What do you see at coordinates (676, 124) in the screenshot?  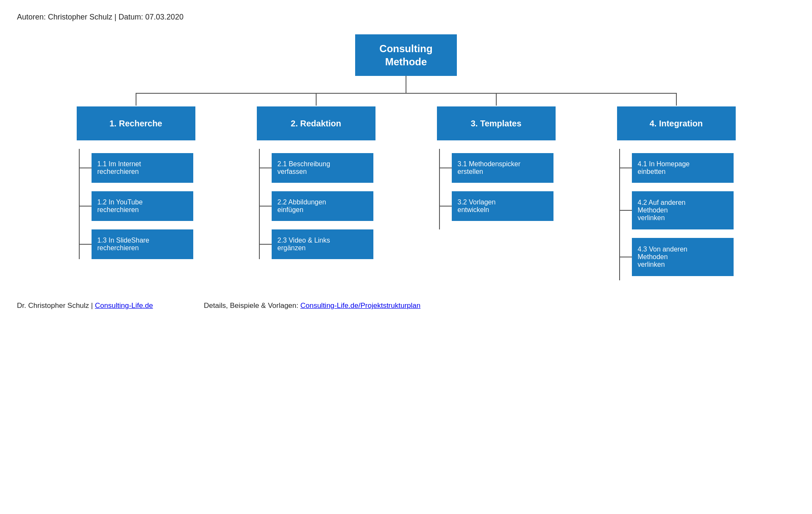 I see `l1-label-4: 4. Integration` at bounding box center [676, 124].